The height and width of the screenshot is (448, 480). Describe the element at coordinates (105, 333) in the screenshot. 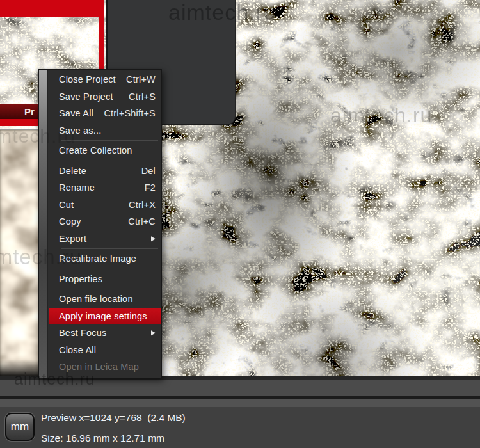

I see `menu-item-best-focus: Best Focus▶` at that location.